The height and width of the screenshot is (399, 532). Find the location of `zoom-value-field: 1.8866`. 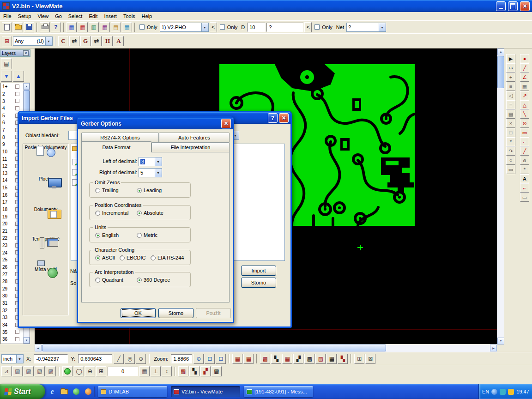

zoom-value-field: 1.8866 is located at coordinates (181, 359).